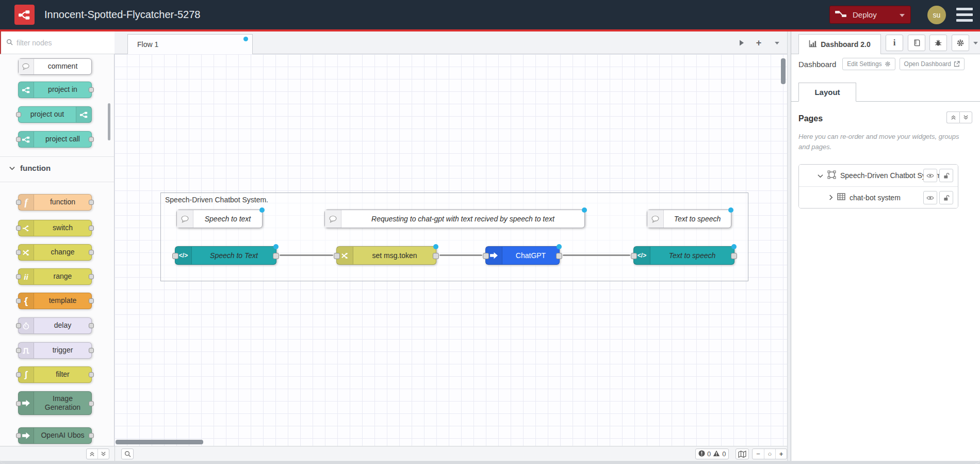 This screenshot has width=980, height=464. Describe the element at coordinates (109, 122) in the screenshot. I see `palette-scrollbar` at that location.